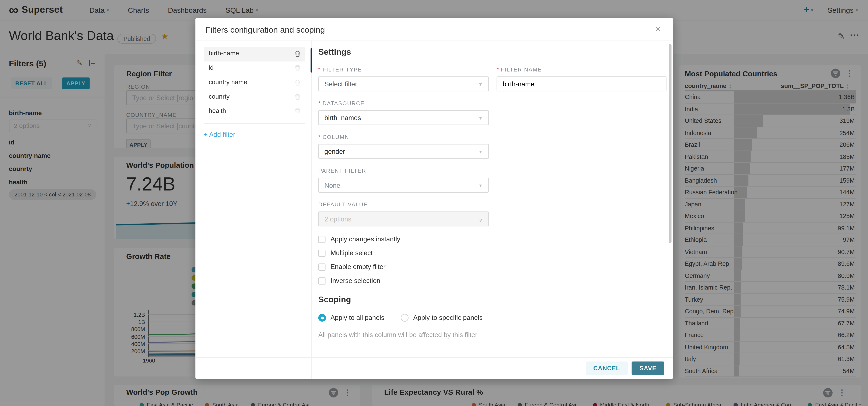 The image size is (868, 406). I want to click on modal-scrollbar-thumb, so click(670, 144).